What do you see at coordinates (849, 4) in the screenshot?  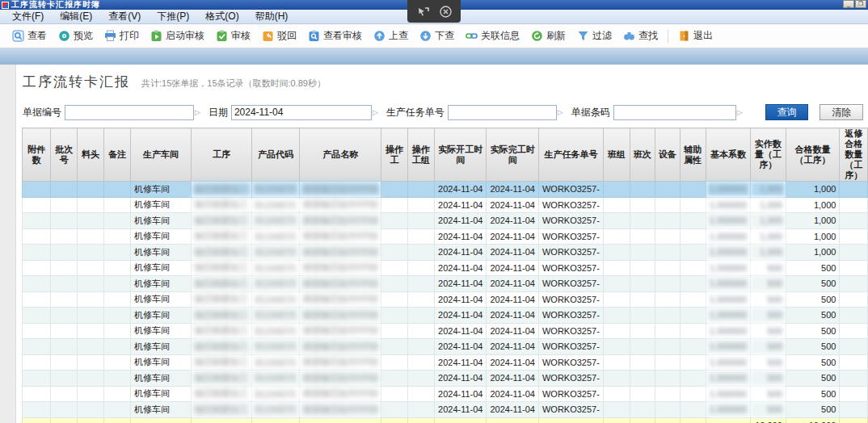 I see `minimize-button: _` at bounding box center [849, 4].